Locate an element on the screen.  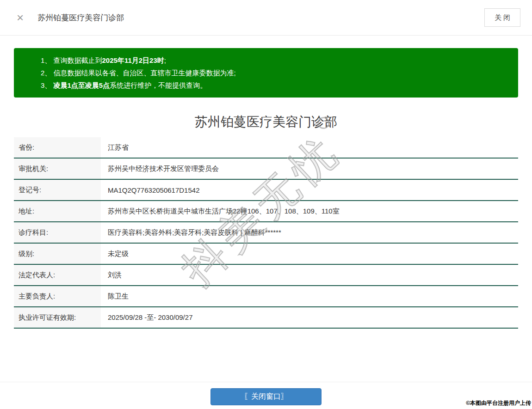
row-value: 2025/09/28 -至- 2030/09/27 is located at coordinates (309, 317).